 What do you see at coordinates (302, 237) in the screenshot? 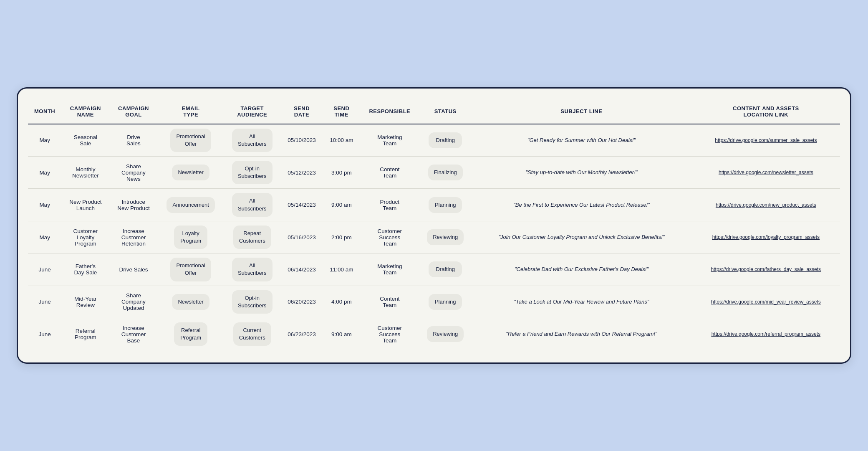
I see `cell-send-date: 05/16/2023` at bounding box center [302, 237].